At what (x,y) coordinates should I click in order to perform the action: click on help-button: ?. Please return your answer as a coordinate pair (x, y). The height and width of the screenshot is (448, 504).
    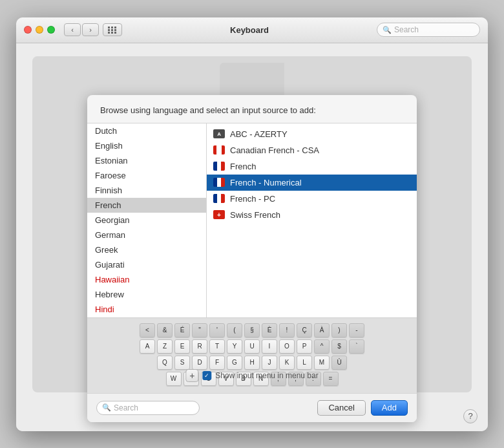
    Looking at the image, I should click on (470, 416).